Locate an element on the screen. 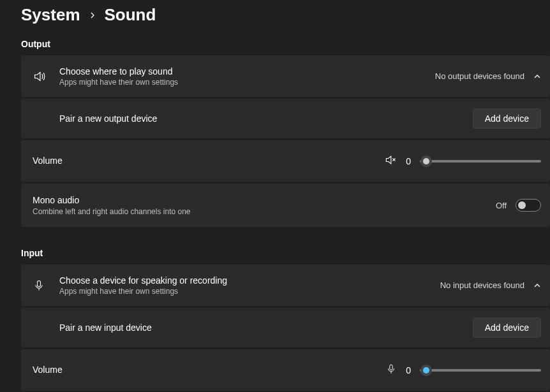 Image resolution: width=550 pixels, height=392 pixels. output-volume-value: 0 is located at coordinates (408, 161).